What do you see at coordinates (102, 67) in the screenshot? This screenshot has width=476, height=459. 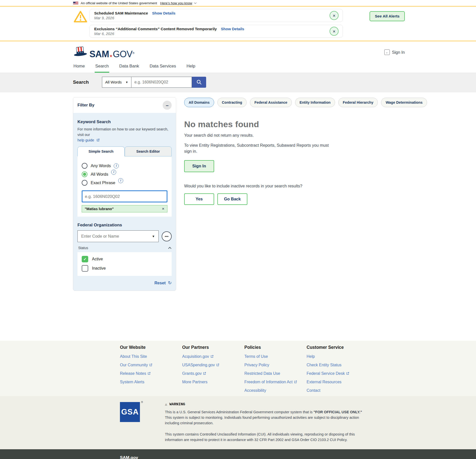 I see `nav-item-search: Search` at bounding box center [102, 67].